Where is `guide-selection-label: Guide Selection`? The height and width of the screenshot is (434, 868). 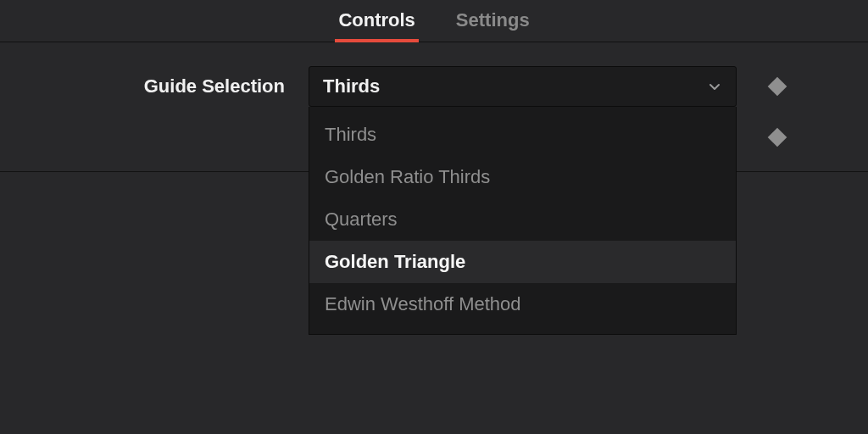 guide-selection-label: Guide Selection is located at coordinates (164, 86).